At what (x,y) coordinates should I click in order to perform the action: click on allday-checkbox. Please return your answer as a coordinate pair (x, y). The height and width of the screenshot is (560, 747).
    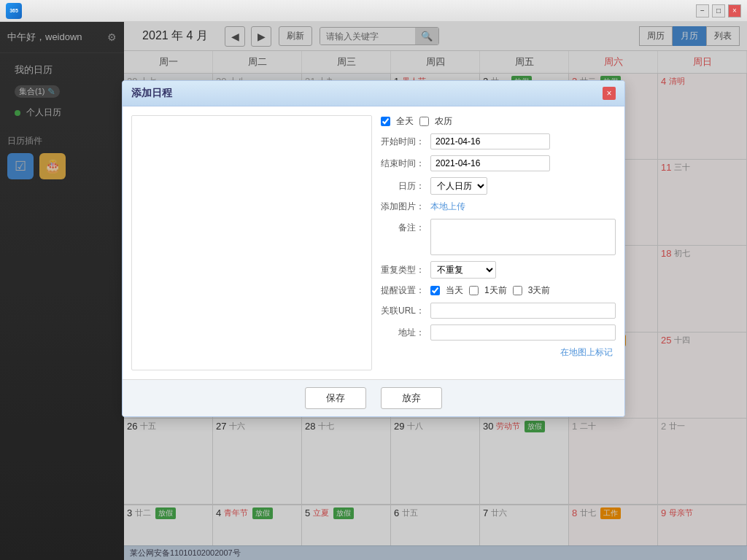
    Looking at the image, I should click on (385, 121).